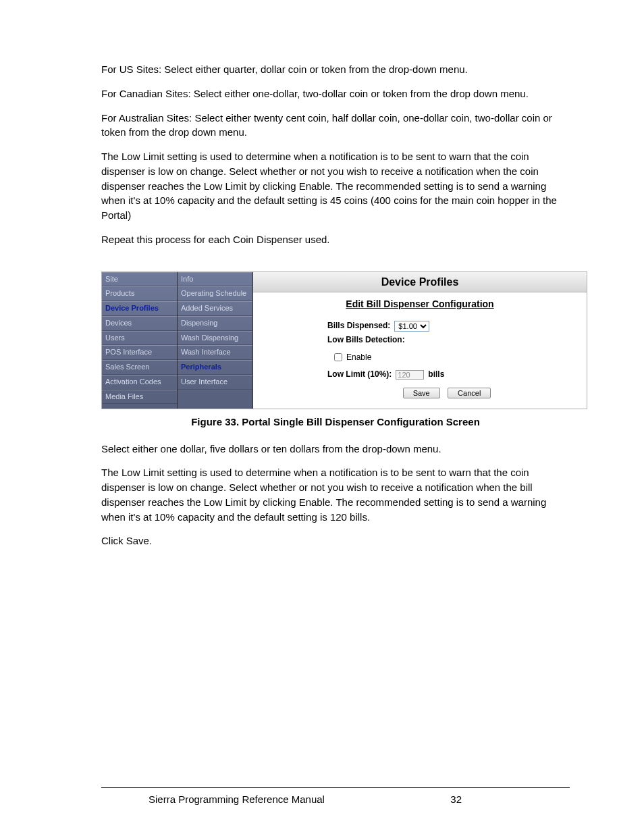 This screenshot has height=834, width=644. I want to click on bills-dispensed-select: $1.00, so click(412, 326).